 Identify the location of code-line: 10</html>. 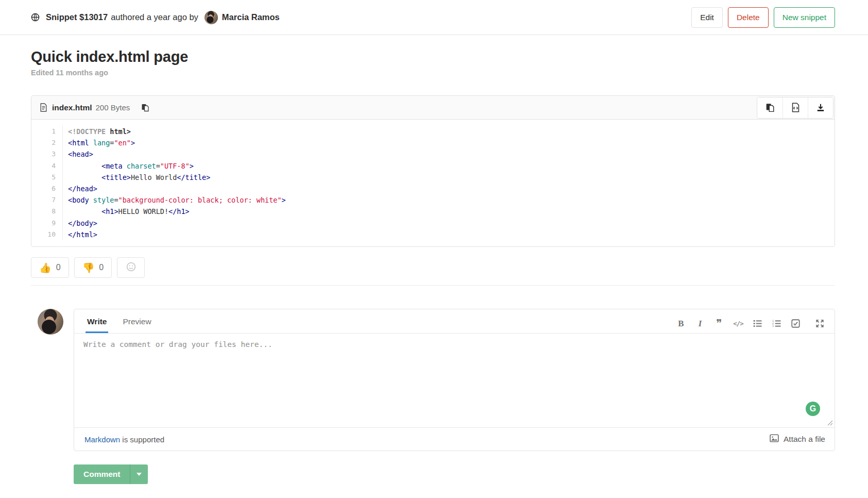
(433, 235).